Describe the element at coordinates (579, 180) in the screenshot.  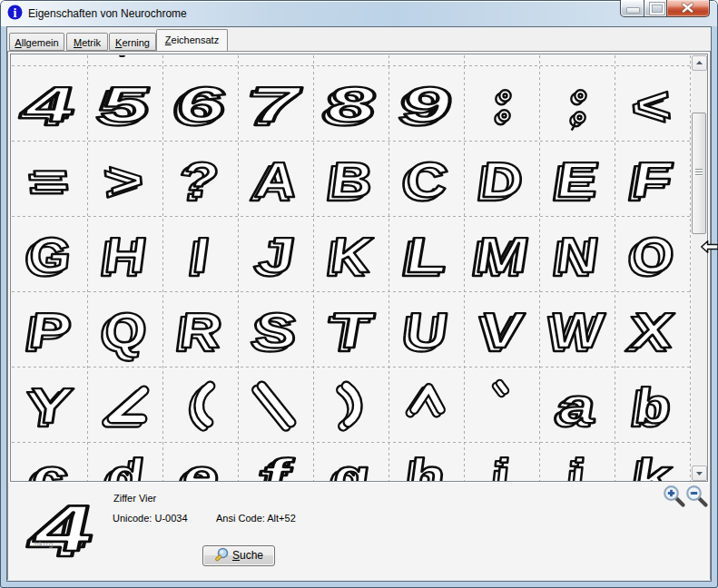
I see `svg-text: E` at that location.